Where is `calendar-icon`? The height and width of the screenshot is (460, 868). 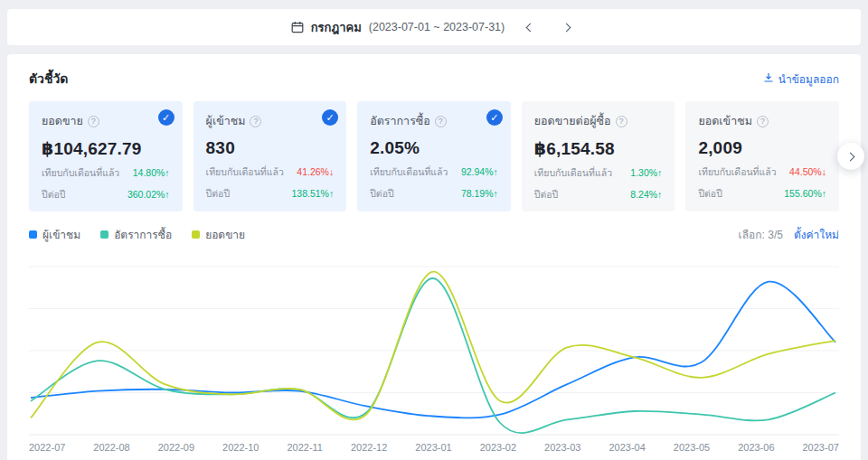 calendar-icon is located at coordinates (297, 27).